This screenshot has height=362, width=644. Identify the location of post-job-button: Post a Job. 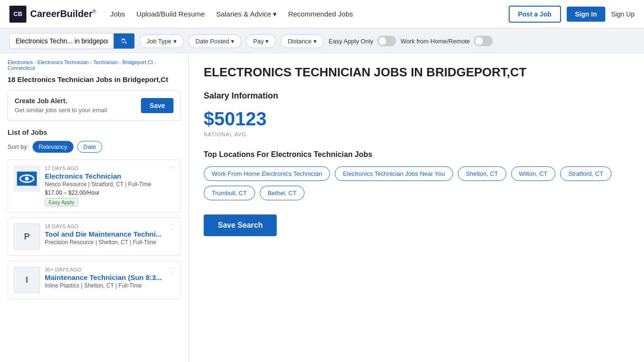
(535, 14).